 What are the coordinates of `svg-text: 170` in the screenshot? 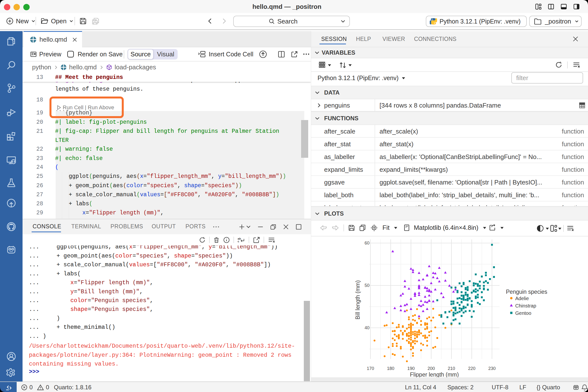 It's located at (370, 368).